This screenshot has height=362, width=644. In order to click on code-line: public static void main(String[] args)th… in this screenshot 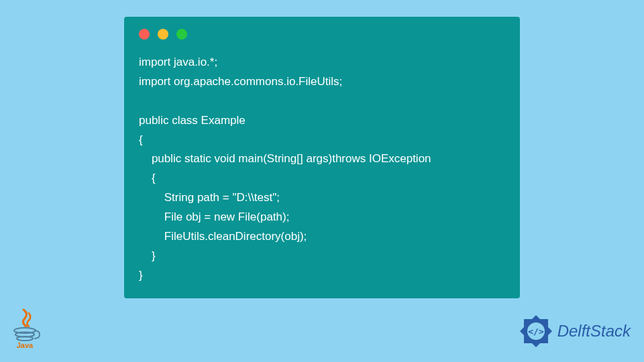, I will do `click(285, 158)`.